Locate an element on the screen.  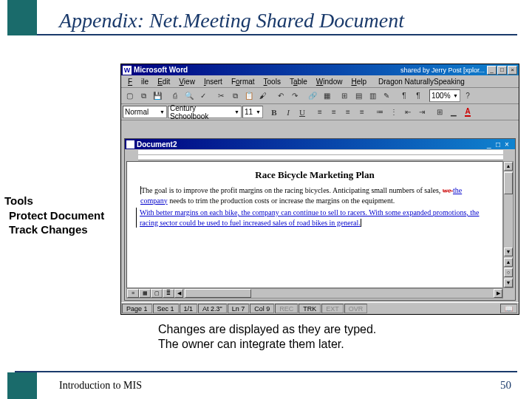
doc-heading: Race Bicycle Marketing Plan is located at coordinates (315, 175).